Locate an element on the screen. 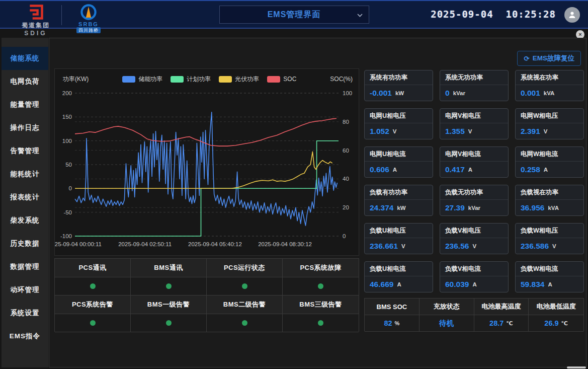 Image resolution: width=588 pixels, height=369 pixels. metric-label: 电网V相电压 is located at coordinates (474, 116).